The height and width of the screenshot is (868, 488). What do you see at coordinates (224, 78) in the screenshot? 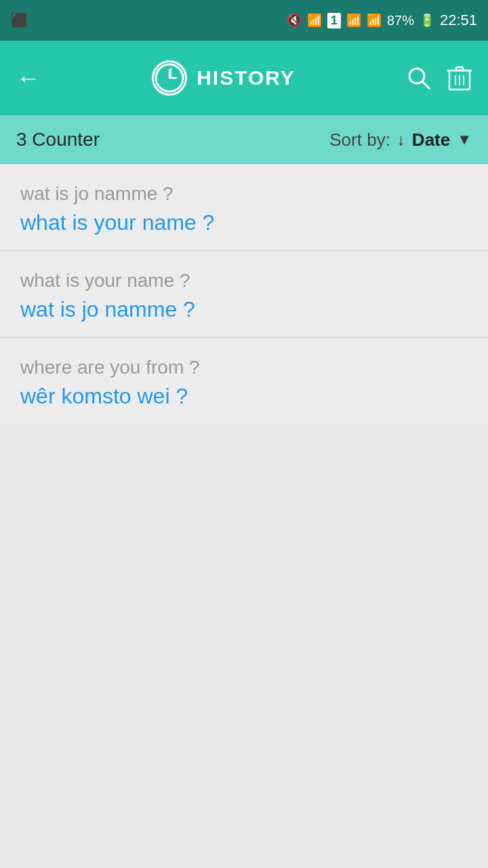
I see `app-bar-center: HISTORY` at bounding box center [224, 78].